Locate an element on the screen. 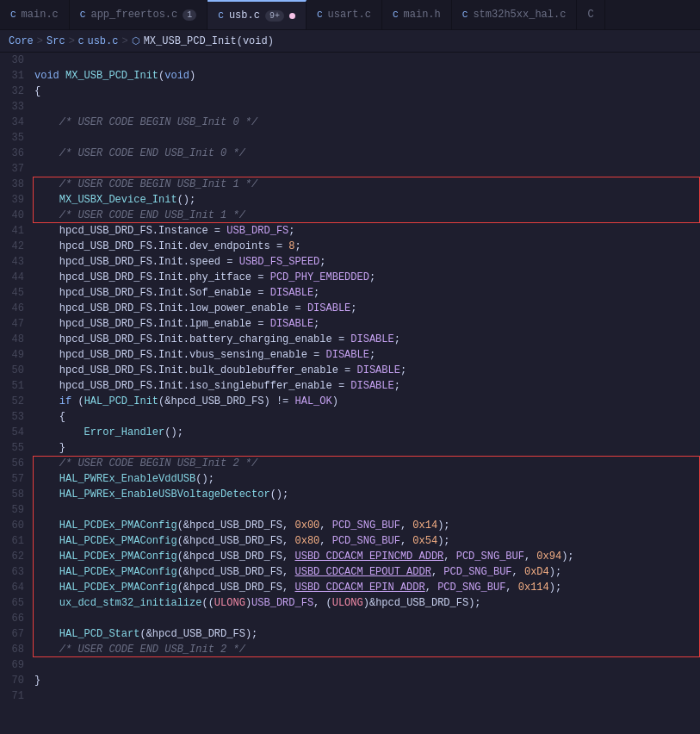  code-line: 31 void MX_USB_PCD_Init(void) is located at coordinates (350, 76).